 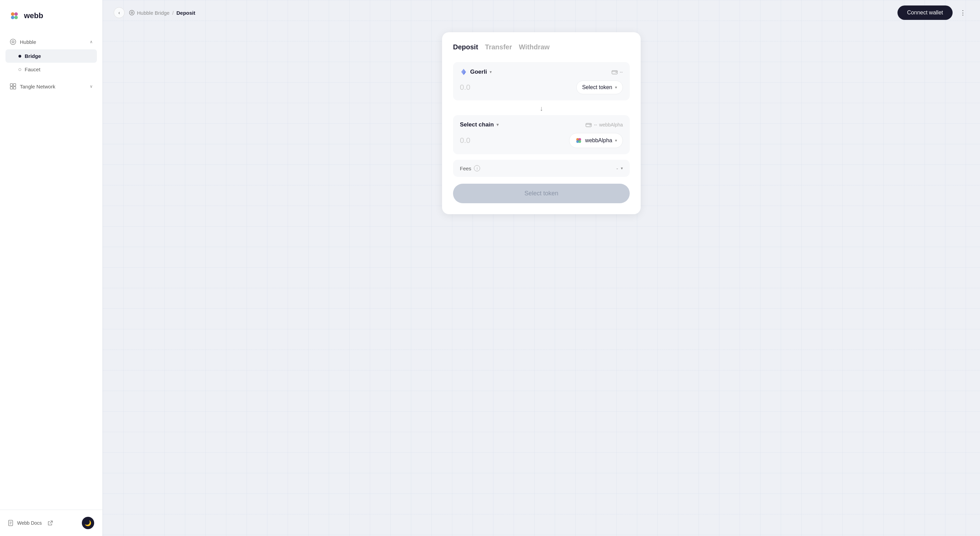 What do you see at coordinates (51, 271) in the screenshot?
I see `sidebar-nav: Hubble ∧ Bridge Faucet` at bounding box center [51, 271].